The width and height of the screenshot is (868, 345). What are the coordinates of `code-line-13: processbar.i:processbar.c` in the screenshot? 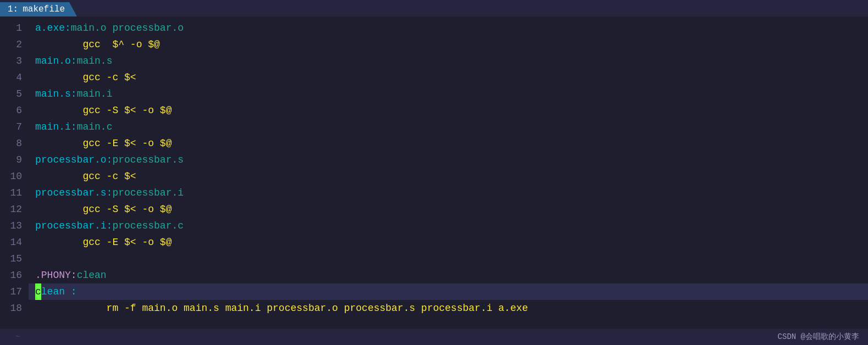 It's located at (449, 226).